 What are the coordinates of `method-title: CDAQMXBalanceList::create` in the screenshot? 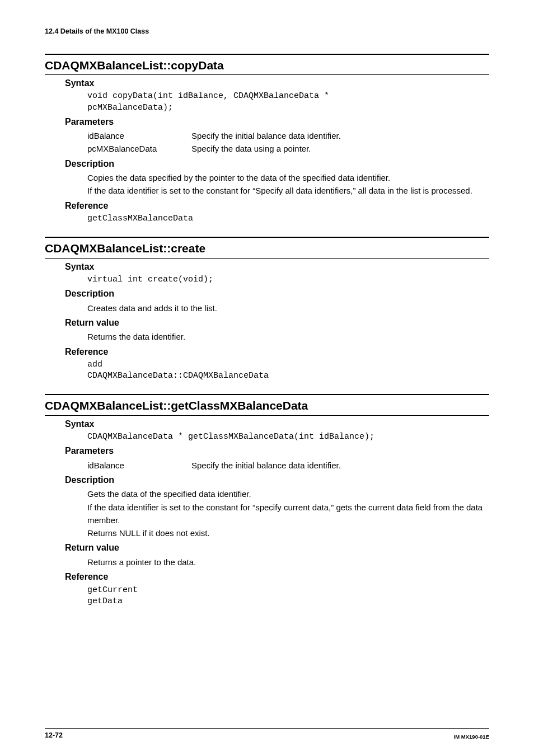 It's located at (267, 248).